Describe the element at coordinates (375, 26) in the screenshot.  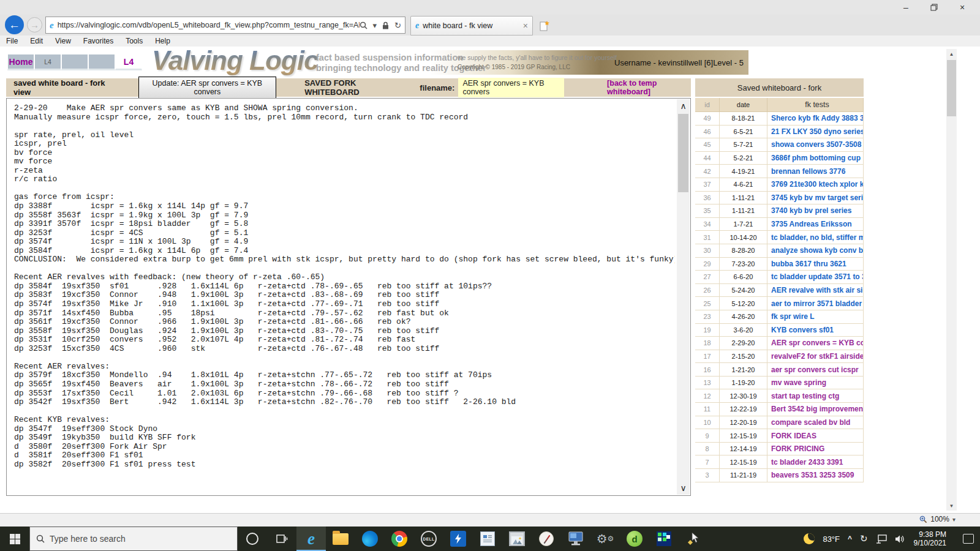
I see `search-dropdown-icon: ▾` at that location.